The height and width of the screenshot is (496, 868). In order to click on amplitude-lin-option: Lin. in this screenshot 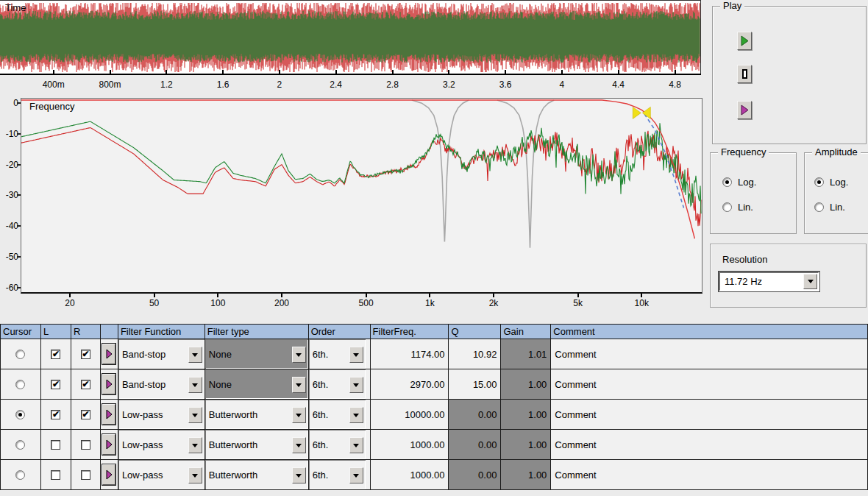, I will do `click(830, 208)`.